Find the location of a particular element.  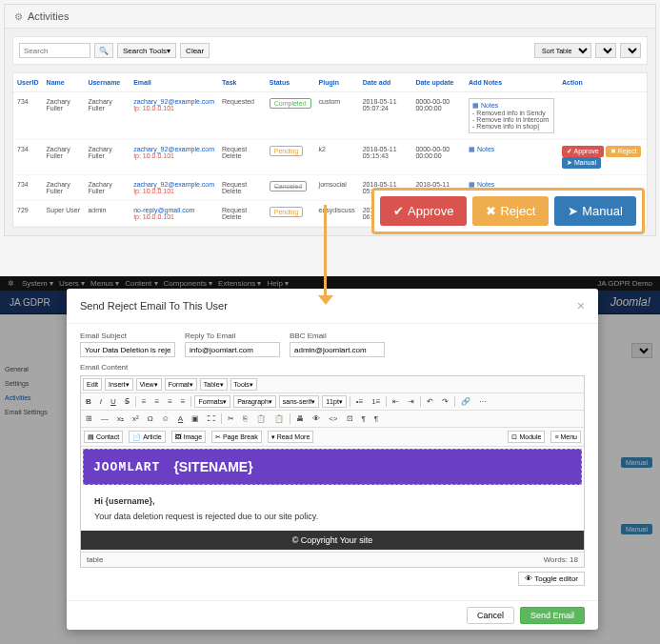

th-name: Name is located at coordinates (64, 83).